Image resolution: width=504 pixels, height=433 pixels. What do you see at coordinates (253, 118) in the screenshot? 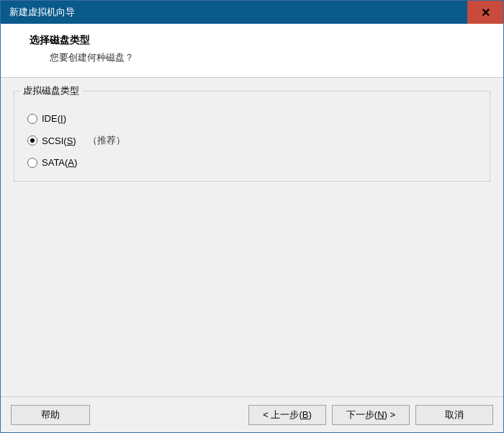
I see `radio-option-ide: IDE(I)` at bounding box center [253, 118].